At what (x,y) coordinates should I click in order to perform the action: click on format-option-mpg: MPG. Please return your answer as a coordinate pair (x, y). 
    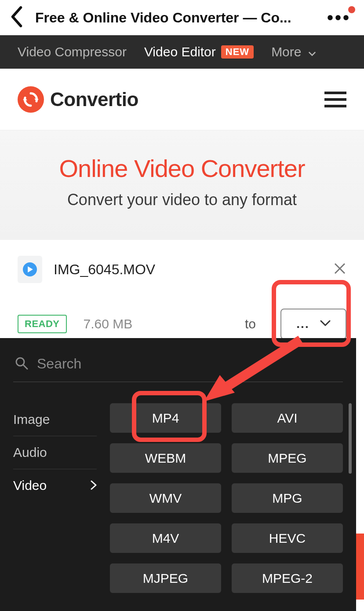
    Looking at the image, I should click on (288, 498).